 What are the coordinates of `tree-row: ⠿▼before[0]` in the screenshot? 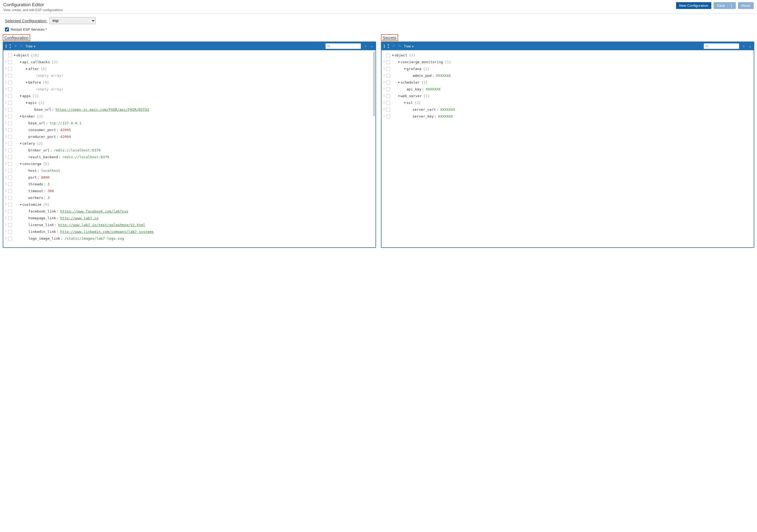 It's located at (189, 82).